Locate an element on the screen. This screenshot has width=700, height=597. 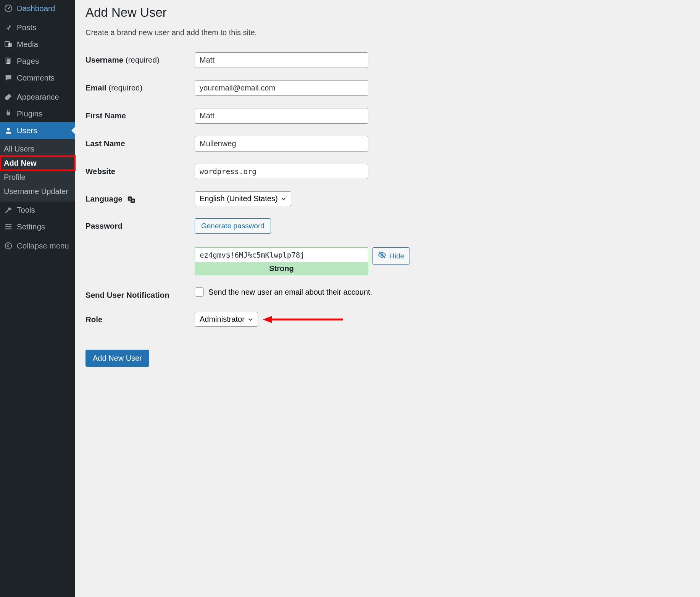
sidebar-item-dashboard: Dashboard is located at coordinates (37, 8).